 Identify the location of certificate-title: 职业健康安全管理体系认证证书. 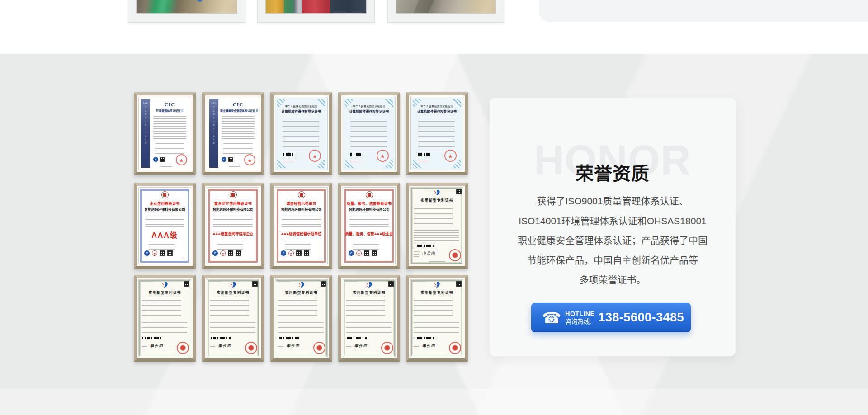
(238, 110).